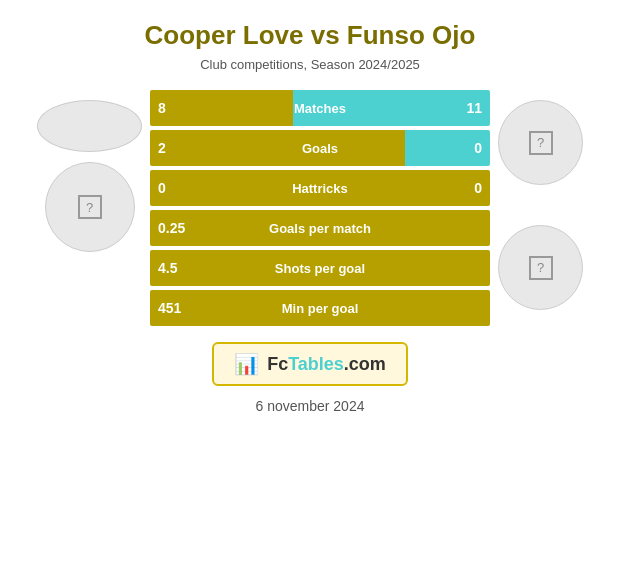 The image size is (620, 580). What do you see at coordinates (175, 108) in the screenshot?
I see `stat-left-value: 8` at bounding box center [175, 108].